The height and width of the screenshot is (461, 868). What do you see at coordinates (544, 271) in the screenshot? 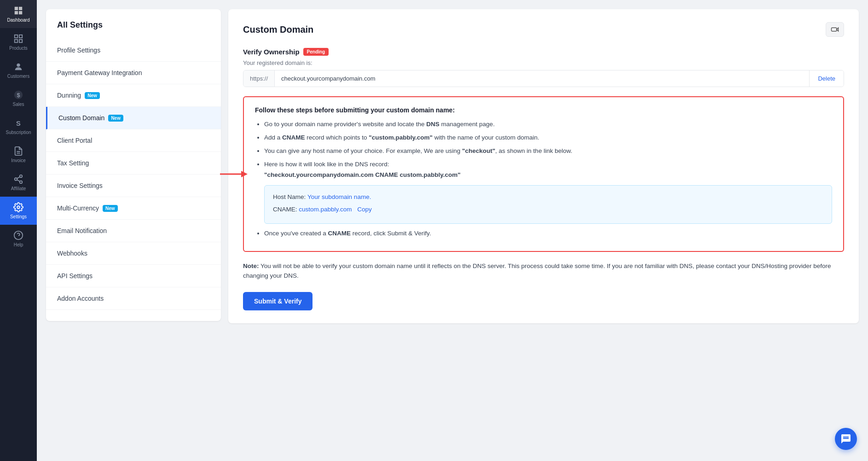
I see `note-text: Note: You will not be able to verify you…` at bounding box center [544, 271].